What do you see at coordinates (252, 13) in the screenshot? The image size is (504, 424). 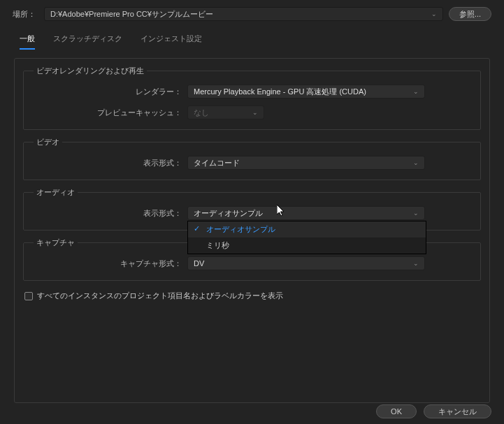 I see `location-row: 場所： D:¥Adobe¥Premiere Pro CC¥サンプルムービー ⌄ …` at bounding box center [252, 13].